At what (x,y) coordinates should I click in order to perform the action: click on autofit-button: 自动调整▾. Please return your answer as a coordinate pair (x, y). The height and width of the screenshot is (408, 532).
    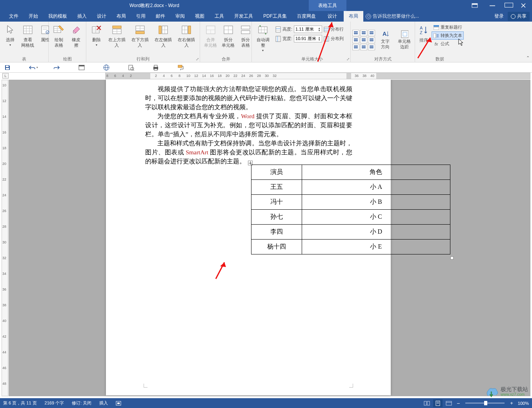
    Looking at the image, I should click on (263, 38).